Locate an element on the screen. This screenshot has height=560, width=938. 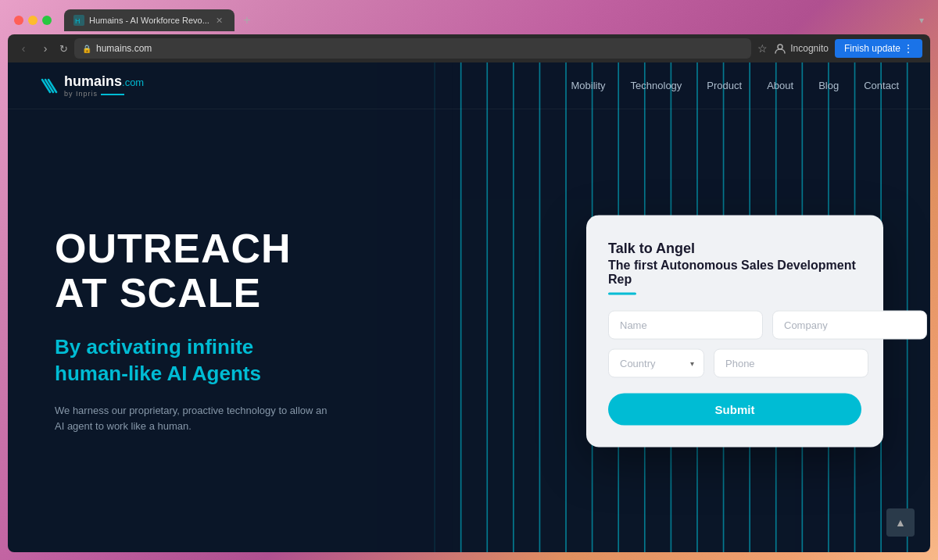
tabs-chevron-icon: ▾ is located at coordinates (922, 20).